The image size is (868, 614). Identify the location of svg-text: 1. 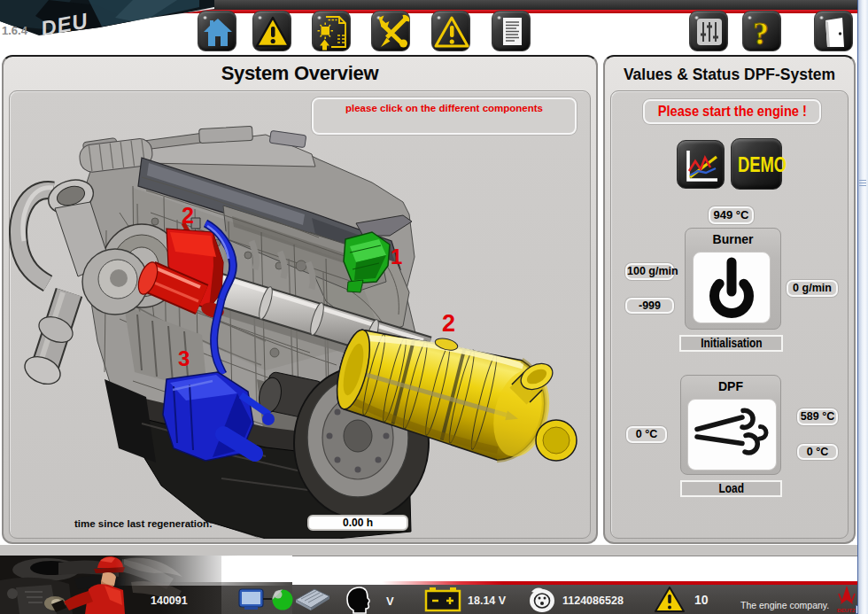
(397, 257).